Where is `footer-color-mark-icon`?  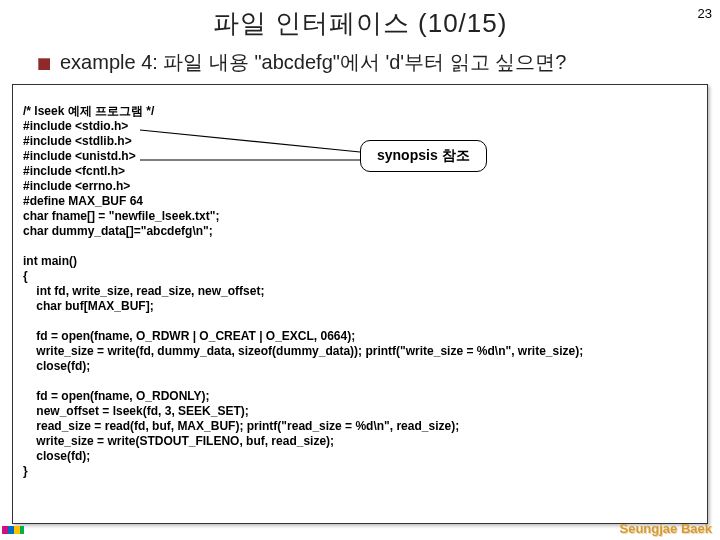 footer-color-mark-icon is located at coordinates (13, 530).